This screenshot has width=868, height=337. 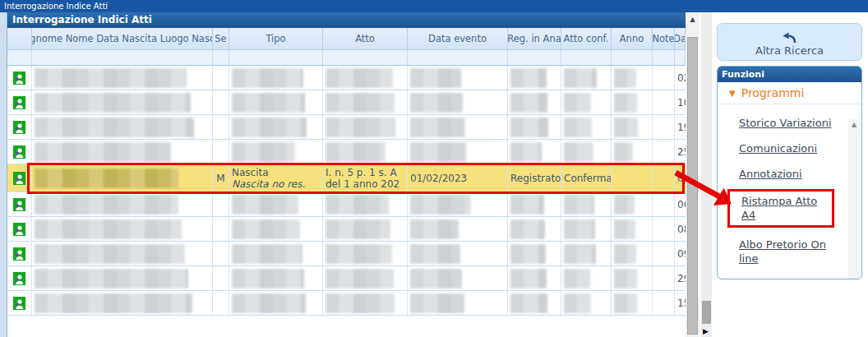 I want to click on altra-ricerca-button: Altra Ricerca, so click(x=789, y=42).